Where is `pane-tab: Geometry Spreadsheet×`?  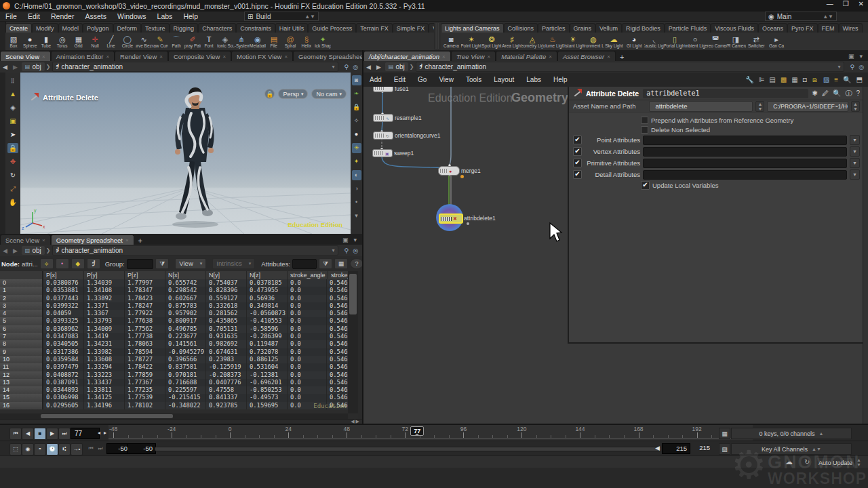
pane-tab: Geometry Spreadsheet× is located at coordinates (328, 56).